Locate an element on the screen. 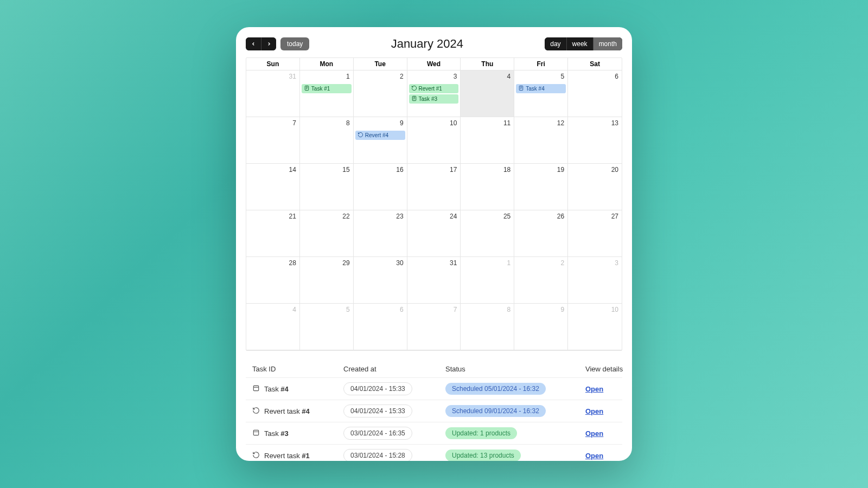 The image size is (868, 488). day-cell: 18 is located at coordinates (487, 187).